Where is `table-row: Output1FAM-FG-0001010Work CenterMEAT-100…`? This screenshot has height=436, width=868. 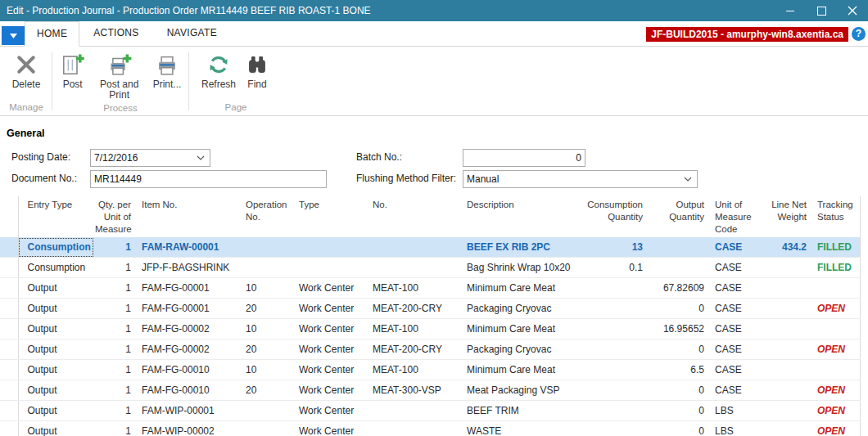
table-row: Output1FAM-FG-0001010Work CenterMEAT-100… is located at coordinates (430, 370).